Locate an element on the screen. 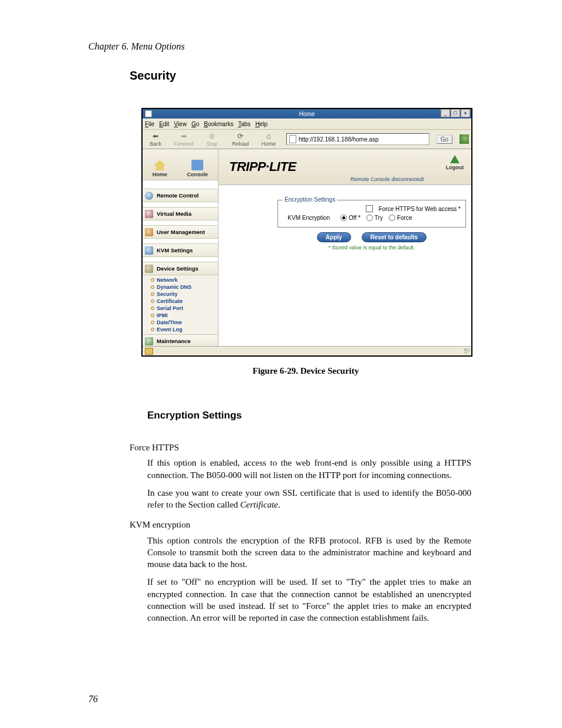 The width and height of the screenshot is (562, 728). nav-remote-control: Remote Control is located at coordinates (180, 196).